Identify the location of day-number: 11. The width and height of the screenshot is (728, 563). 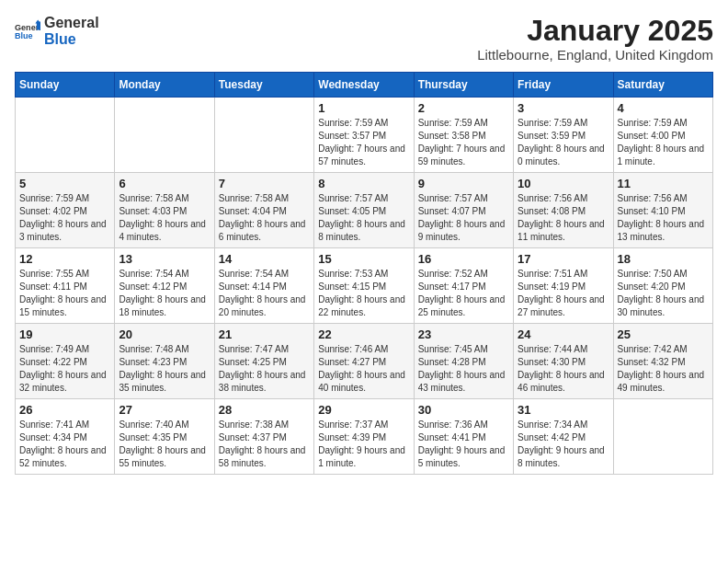
(664, 184).